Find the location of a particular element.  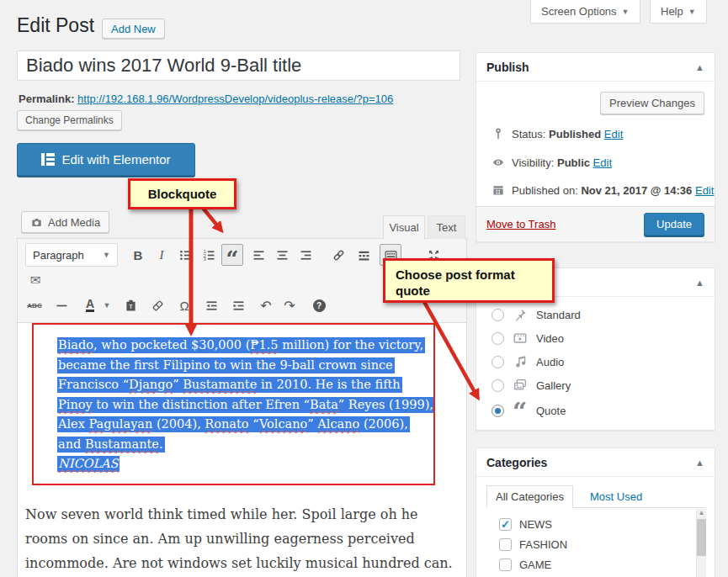

text-color-dropdown: ▼ is located at coordinates (107, 305).